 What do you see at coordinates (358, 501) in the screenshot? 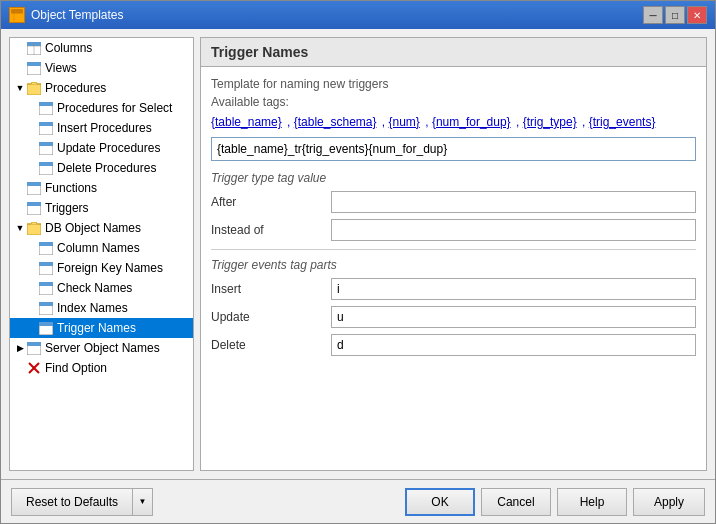
I see `bottom-bar: Reset to Defaults ▼ OK Cancel Help Apply` at bounding box center [358, 501].